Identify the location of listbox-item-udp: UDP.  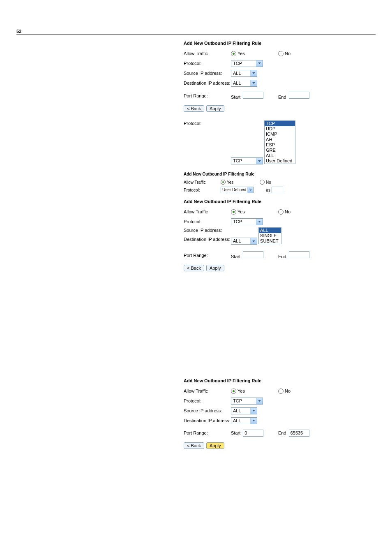
(280, 129).